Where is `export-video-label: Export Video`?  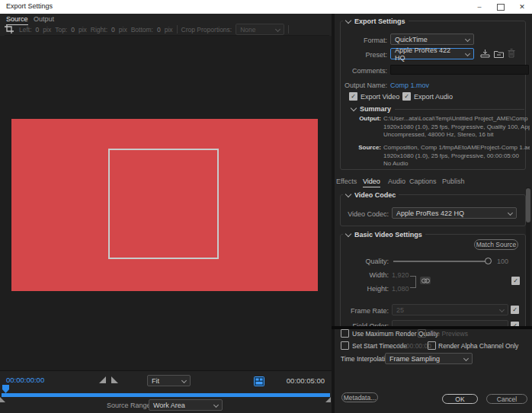
export-video-label: Export Video is located at coordinates (380, 97).